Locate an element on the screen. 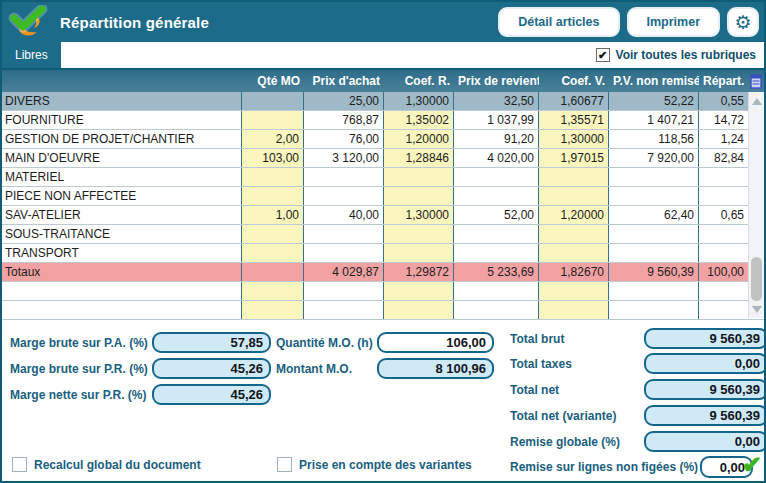 This screenshot has height=483, width=766. table-row: TRANSPORT is located at coordinates (383, 254).